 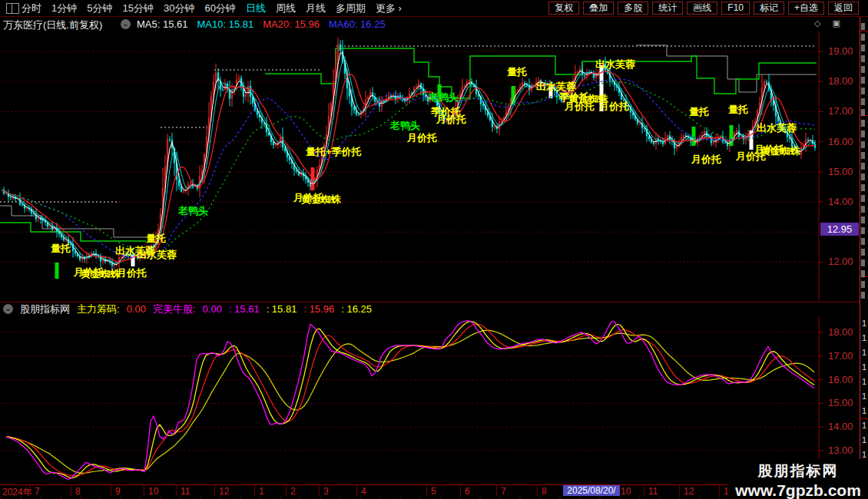 I want to click on signal-annotation-20: 月价托, so click(x=579, y=106).